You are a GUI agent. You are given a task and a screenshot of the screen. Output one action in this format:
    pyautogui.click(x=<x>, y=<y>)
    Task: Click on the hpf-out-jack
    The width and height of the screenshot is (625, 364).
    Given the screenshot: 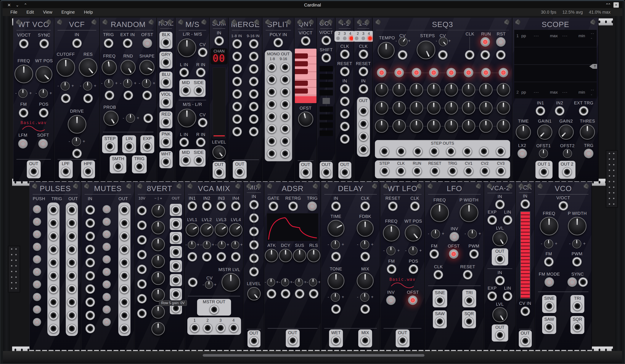 What is the action you would take?
    pyautogui.click(x=88, y=171)
    